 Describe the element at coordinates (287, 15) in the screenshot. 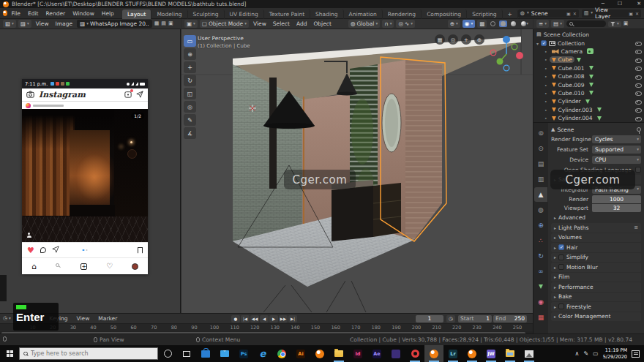

I see `workspace-tab: Texture Paint` at that location.